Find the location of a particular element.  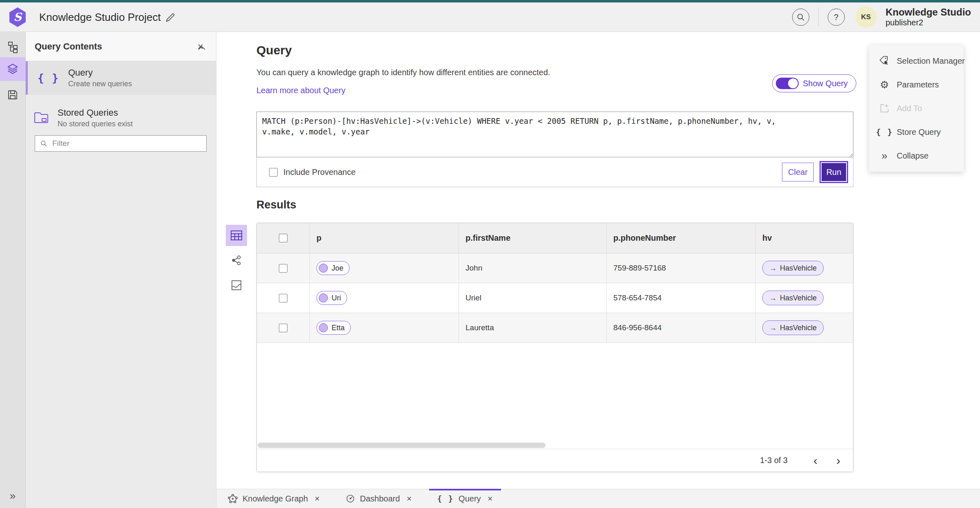

table-view-button is located at coordinates (236, 235).